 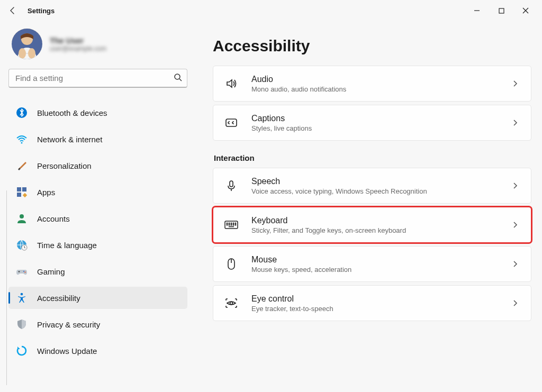 What do you see at coordinates (98, 78) in the screenshot?
I see `search-input` at bounding box center [98, 78].